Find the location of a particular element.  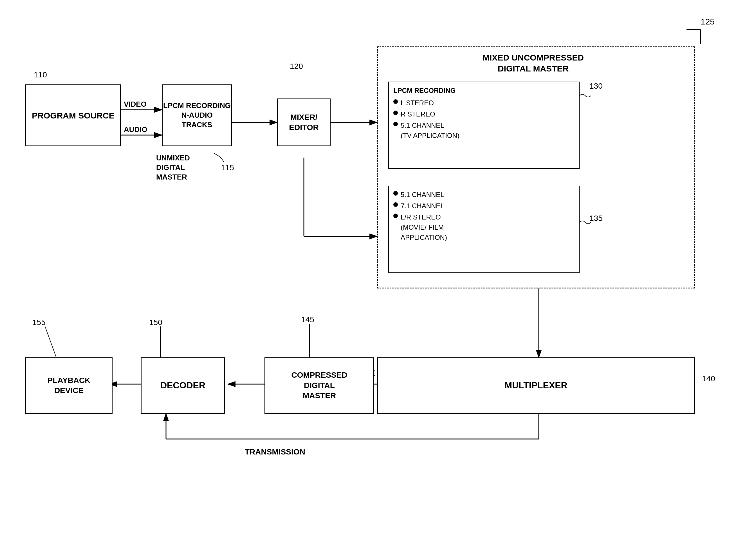

multiplexer-box: MULTIPLEXER is located at coordinates (536, 386).